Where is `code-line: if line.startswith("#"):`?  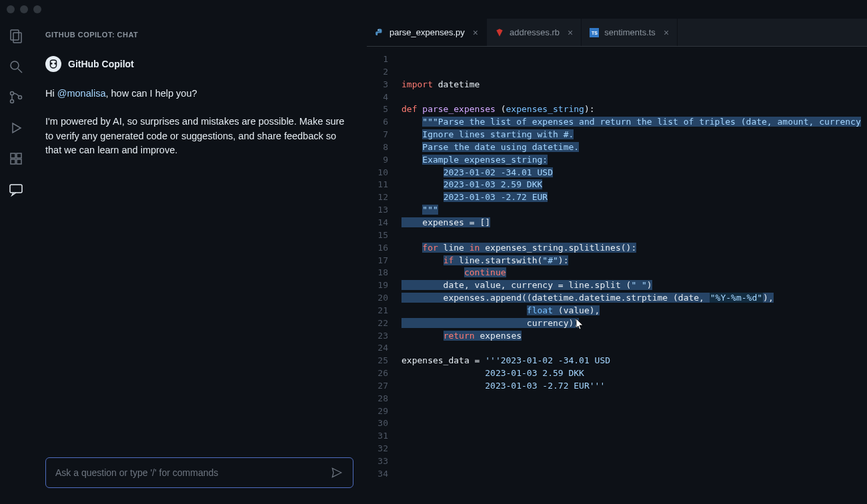 code-line: if line.startswith("#"): is located at coordinates (634, 261).